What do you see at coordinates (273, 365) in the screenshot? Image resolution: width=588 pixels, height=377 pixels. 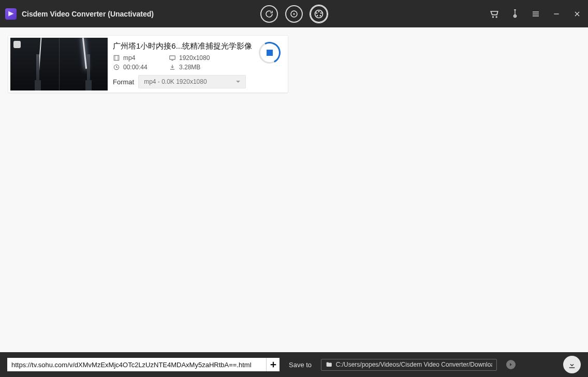 I see `add-url-button` at bounding box center [273, 365].